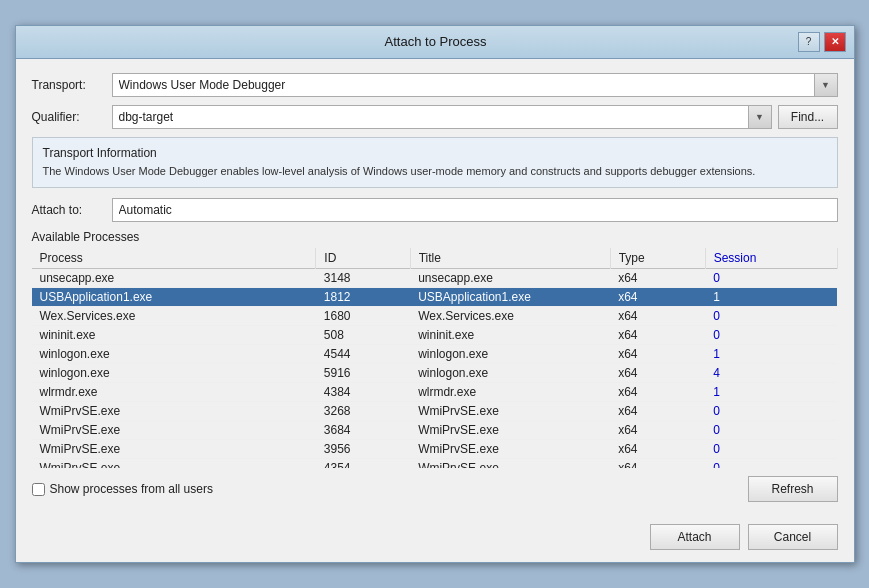  I want to click on cell-title: wininit.exe, so click(510, 336).